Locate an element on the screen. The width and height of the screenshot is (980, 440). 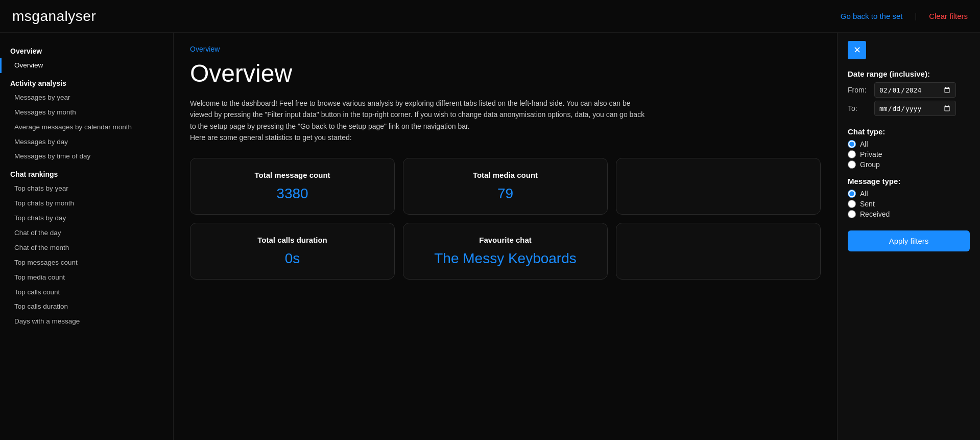
sidebar-section-rankings: Chat rankings Top chats by year Top chat… is located at coordinates (87, 246).